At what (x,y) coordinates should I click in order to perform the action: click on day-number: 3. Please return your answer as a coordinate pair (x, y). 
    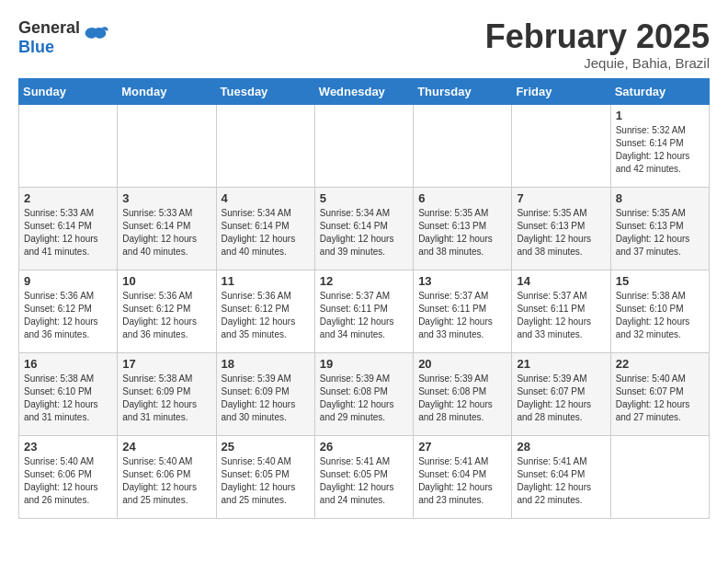
    Looking at the image, I should click on (166, 199).